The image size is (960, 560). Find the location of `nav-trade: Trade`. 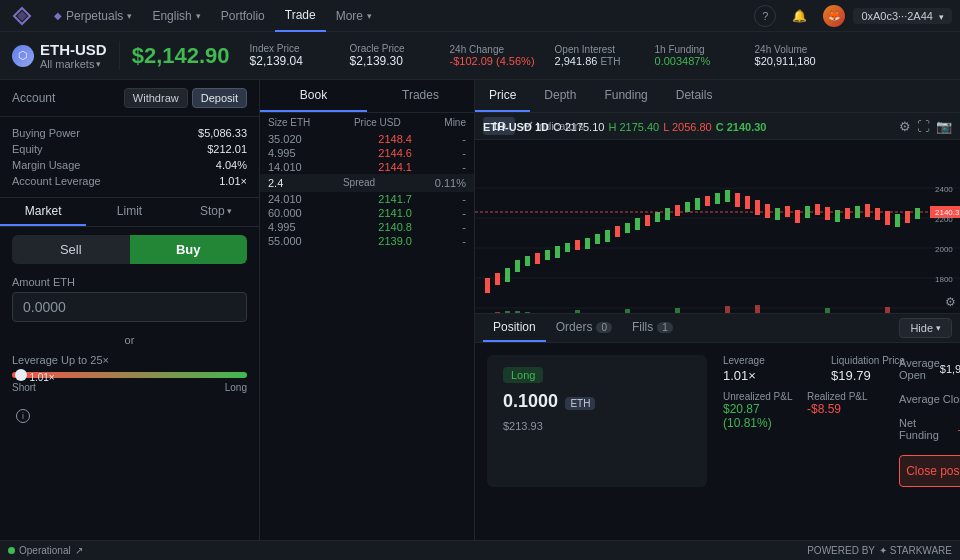

nav-trade: Trade is located at coordinates (300, 16).